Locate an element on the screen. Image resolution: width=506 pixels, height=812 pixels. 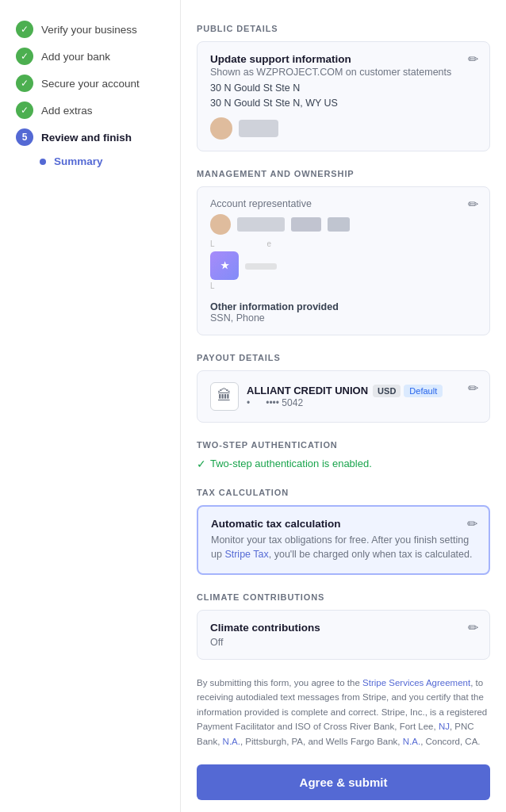
account-dots: •••• 5042 is located at coordinates (284, 403).